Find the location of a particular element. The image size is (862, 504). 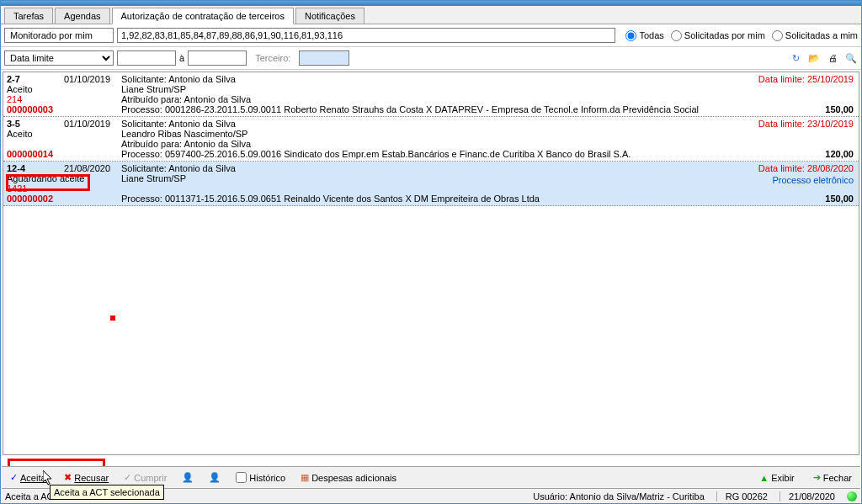

row-seq: 000000014 is located at coordinates (64, 154).